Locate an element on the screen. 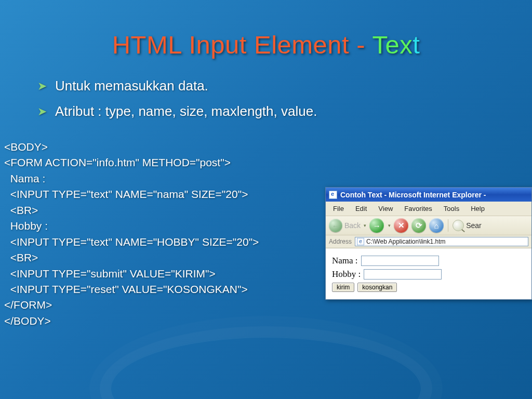 This screenshot has width=532, height=399. menu-file: File is located at coordinates (339, 209).